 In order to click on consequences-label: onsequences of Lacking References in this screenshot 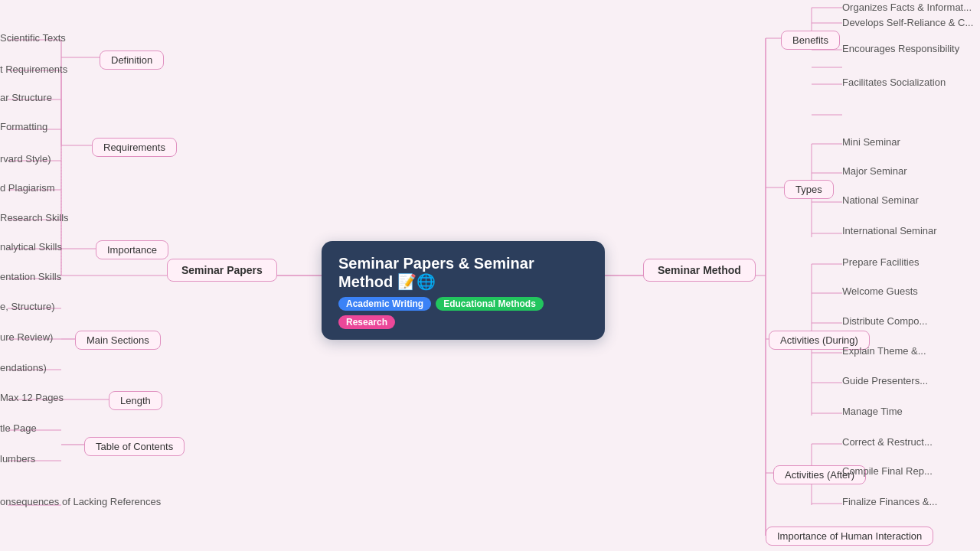, I will do `click(80, 502)`.